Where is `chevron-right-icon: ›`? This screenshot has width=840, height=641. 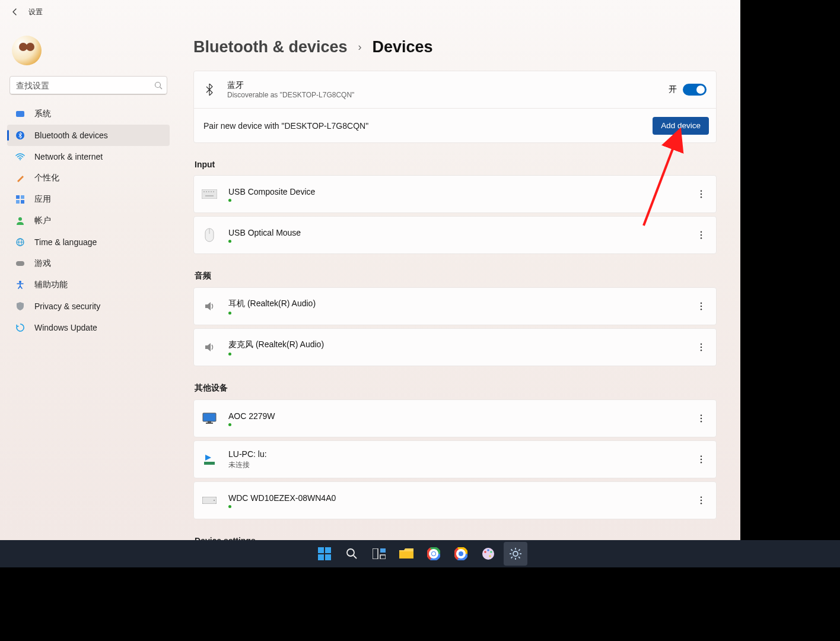 chevron-right-icon: › is located at coordinates (360, 47).